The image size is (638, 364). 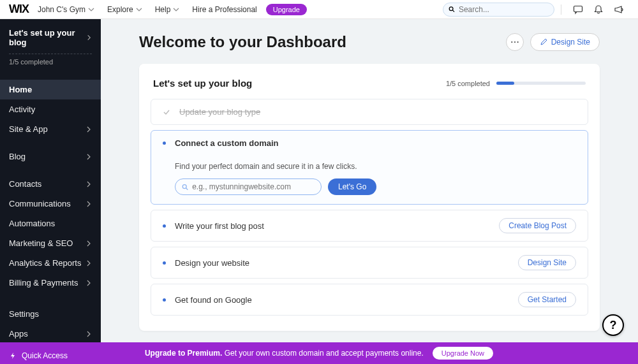 What do you see at coordinates (19, 9) in the screenshot?
I see `wix-logo: WIX` at bounding box center [19, 9].